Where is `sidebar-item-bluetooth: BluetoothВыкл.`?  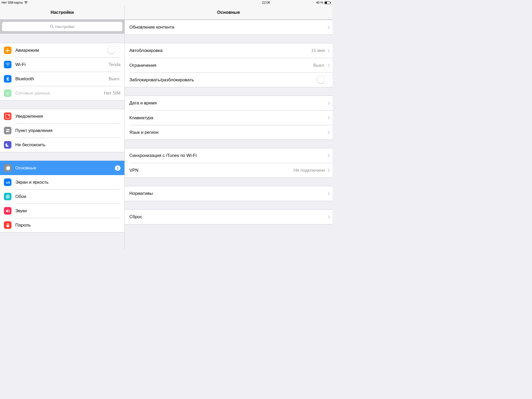 sidebar-item-bluetooth: BluetoothВыкл. is located at coordinates (62, 79).